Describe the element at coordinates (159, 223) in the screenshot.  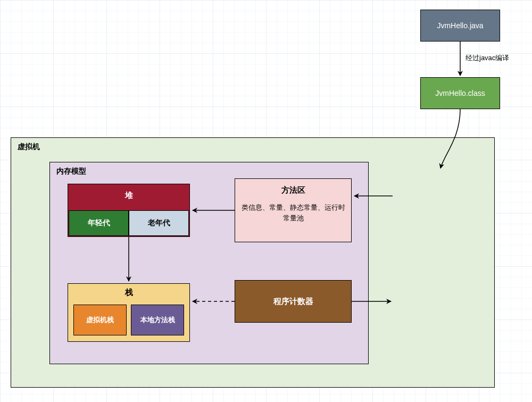
I see `heap-old-box: 老年代` at that location.